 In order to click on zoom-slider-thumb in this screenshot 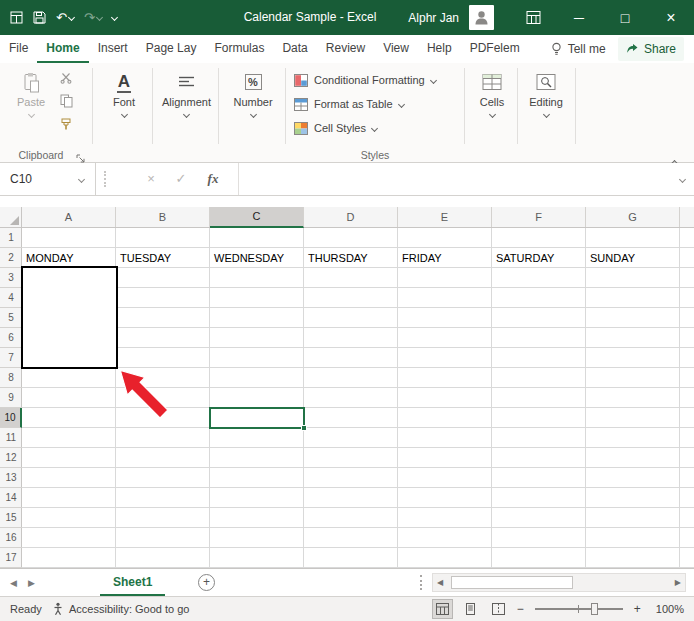, I will do `click(594, 609)`.